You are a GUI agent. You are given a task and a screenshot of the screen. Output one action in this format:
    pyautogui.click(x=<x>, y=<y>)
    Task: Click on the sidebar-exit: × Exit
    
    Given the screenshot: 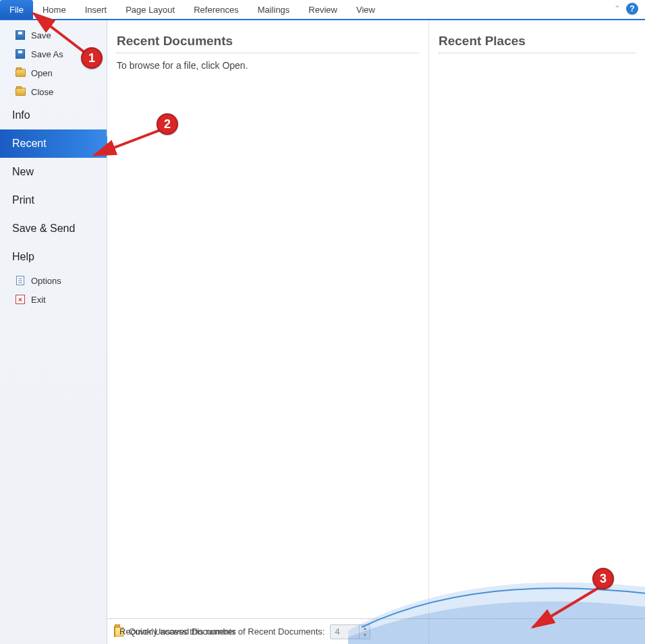 What is the action you would take?
    pyautogui.click(x=53, y=299)
    